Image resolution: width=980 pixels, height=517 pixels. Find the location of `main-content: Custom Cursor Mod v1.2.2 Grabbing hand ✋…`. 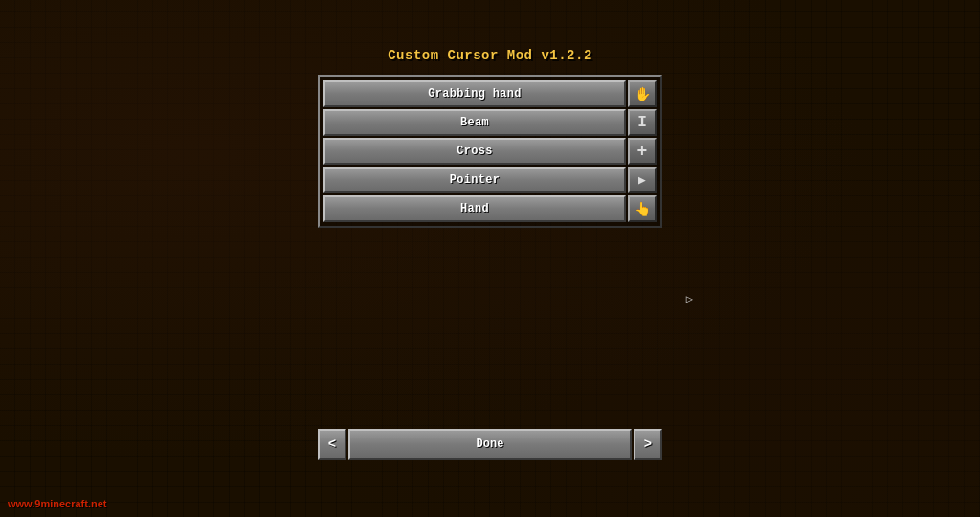

main-content: Custom Cursor Mod v1.2.2 Grabbing hand ✋… is located at coordinates (490, 142).